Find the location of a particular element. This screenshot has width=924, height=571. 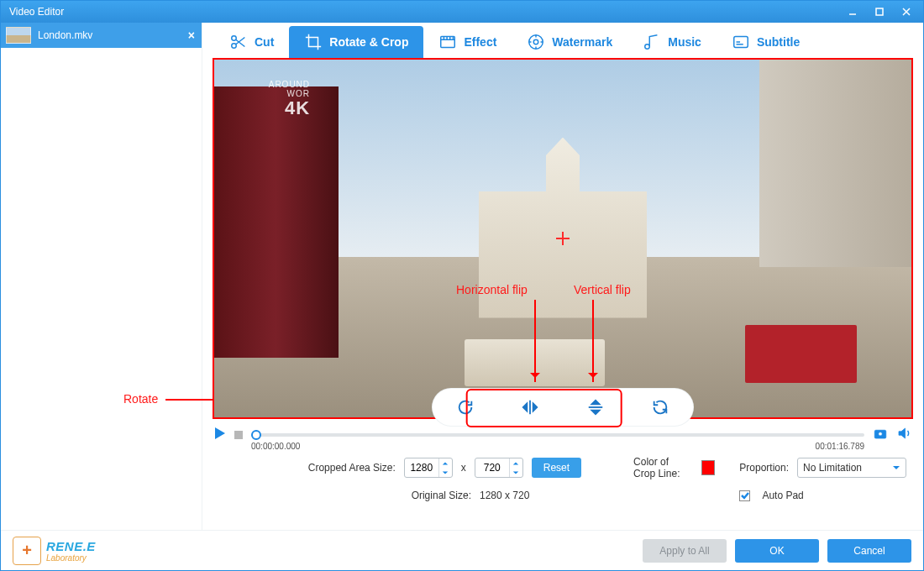

seek-track: 00:00:00.000 00:01:16.789 is located at coordinates (558, 435).